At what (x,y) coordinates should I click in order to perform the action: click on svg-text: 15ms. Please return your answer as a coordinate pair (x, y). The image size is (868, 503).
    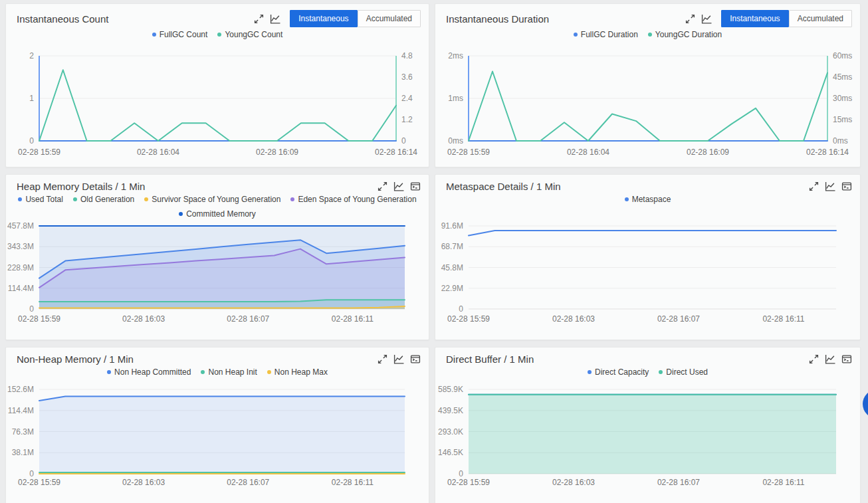
    Looking at the image, I should click on (843, 120).